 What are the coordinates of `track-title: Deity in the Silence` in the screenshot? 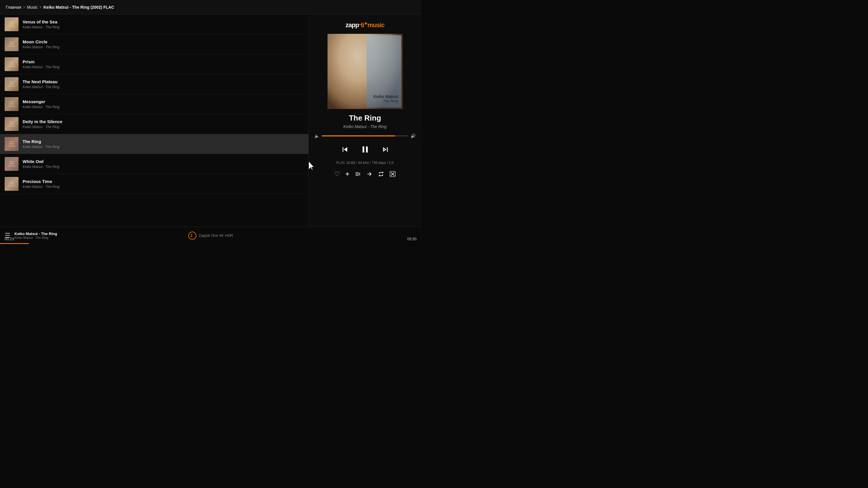 It's located at (163, 122).